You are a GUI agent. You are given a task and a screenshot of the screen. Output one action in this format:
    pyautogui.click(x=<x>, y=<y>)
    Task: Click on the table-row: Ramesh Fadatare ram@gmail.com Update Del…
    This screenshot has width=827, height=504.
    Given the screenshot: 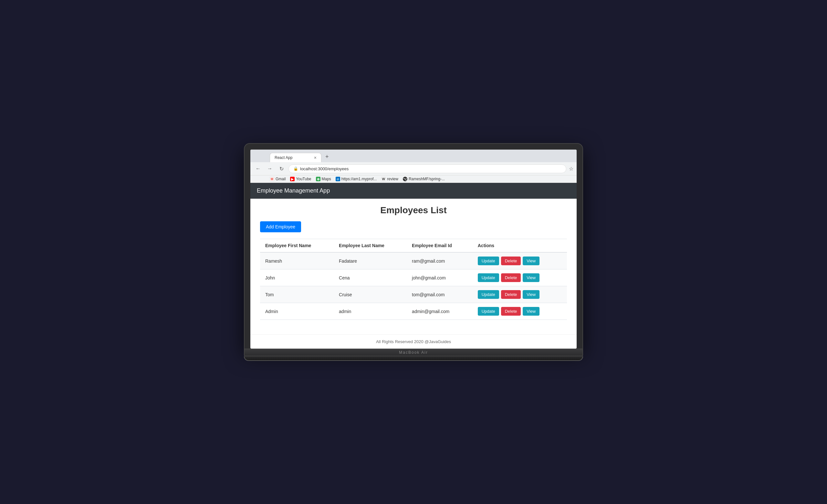 What is the action you would take?
    pyautogui.click(x=414, y=261)
    